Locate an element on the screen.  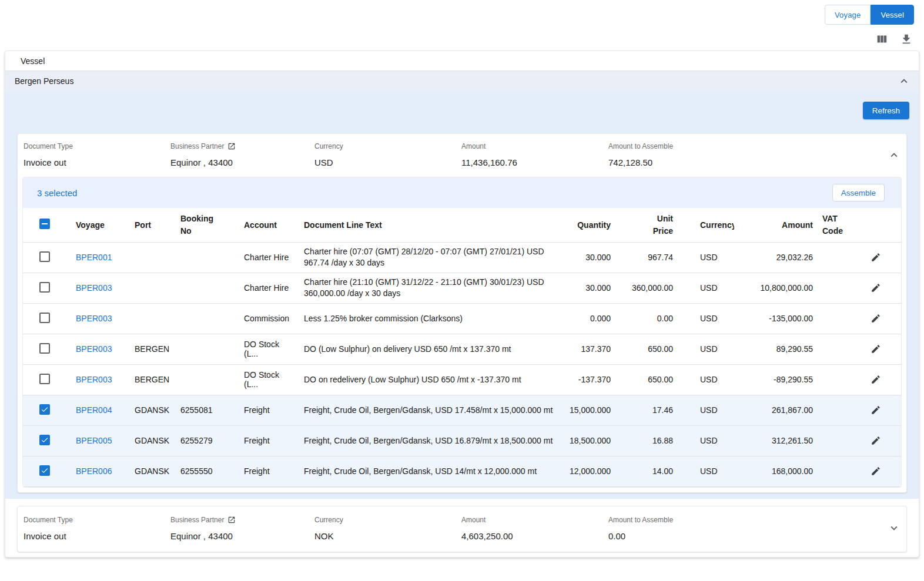
quantity-cell: 137.370 is located at coordinates (593, 349).